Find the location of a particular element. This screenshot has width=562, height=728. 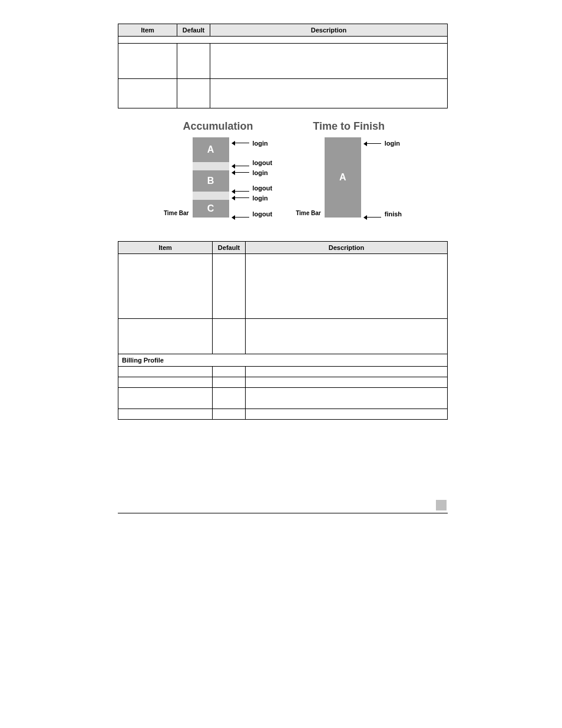

stack-left: A B C is located at coordinates (211, 177).